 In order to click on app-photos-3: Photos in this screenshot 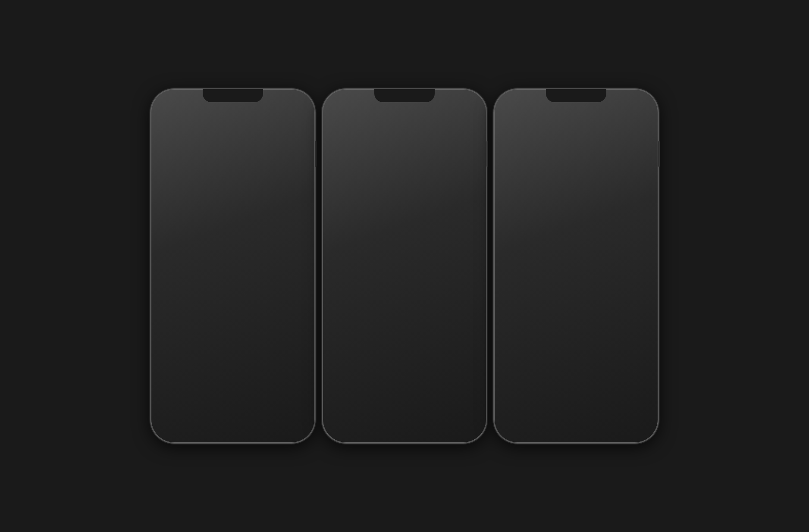, I will do `click(595, 308)`.